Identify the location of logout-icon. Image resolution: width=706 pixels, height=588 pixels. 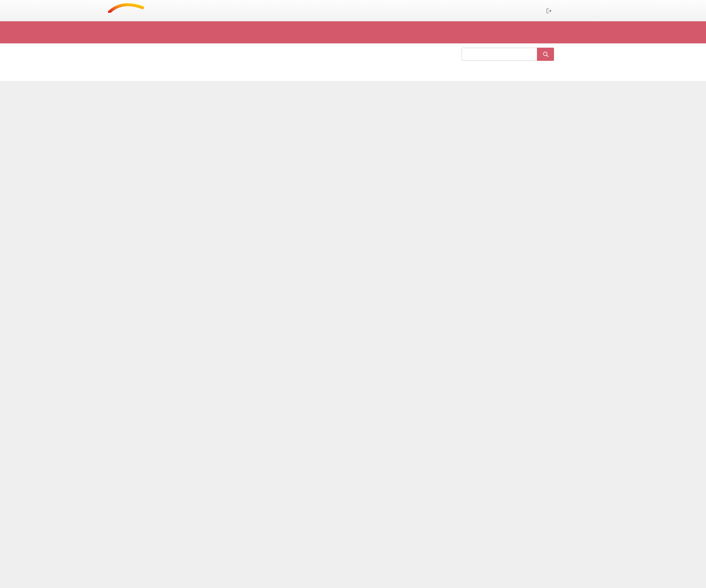
(548, 11).